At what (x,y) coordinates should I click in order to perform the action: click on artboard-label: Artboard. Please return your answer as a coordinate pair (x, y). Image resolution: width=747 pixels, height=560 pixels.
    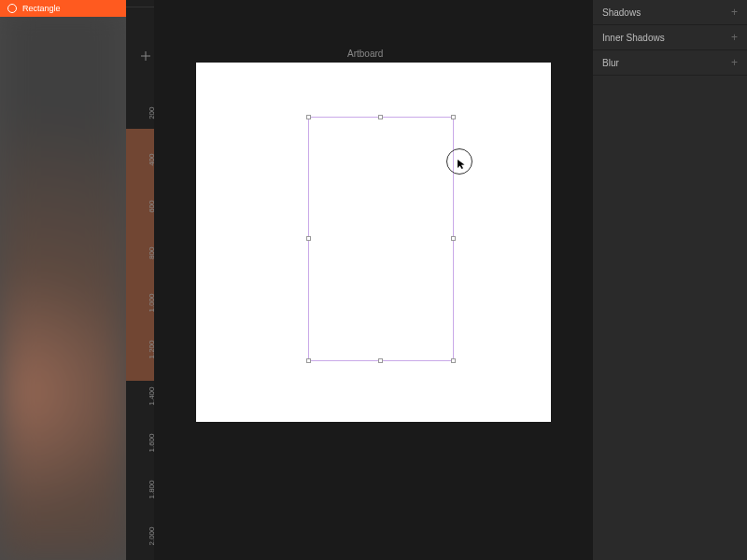
    Looking at the image, I should click on (365, 54).